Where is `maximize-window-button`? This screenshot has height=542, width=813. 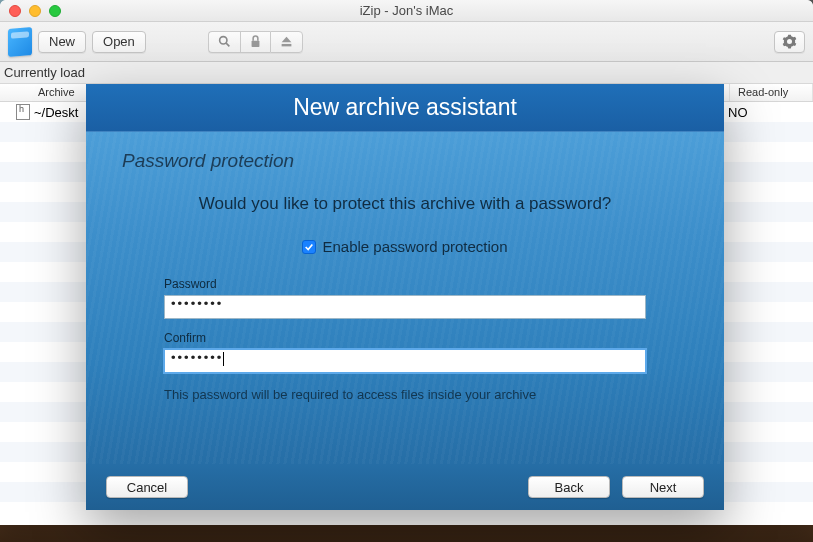
maximize-window-button is located at coordinates (55, 11).